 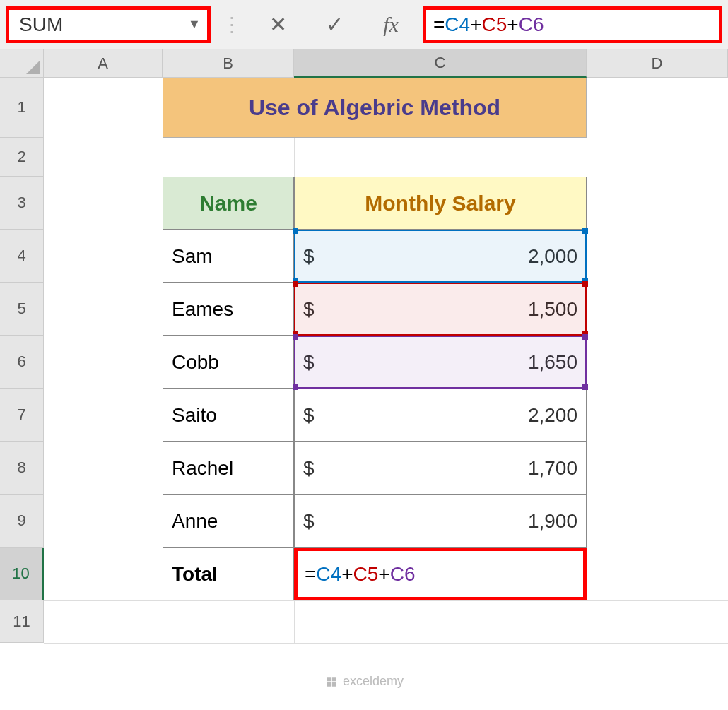 What do you see at coordinates (440, 64) in the screenshot?
I see `col-header-c: C` at bounding box center [440, 64].